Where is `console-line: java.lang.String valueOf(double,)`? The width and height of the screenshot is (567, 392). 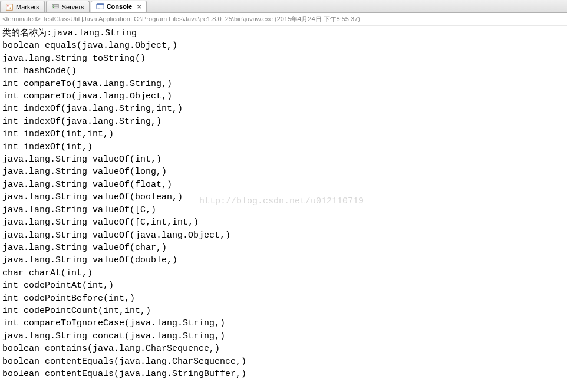 console-line: java.lang.String valueOf(double,) is located at coordinates (284, 261).